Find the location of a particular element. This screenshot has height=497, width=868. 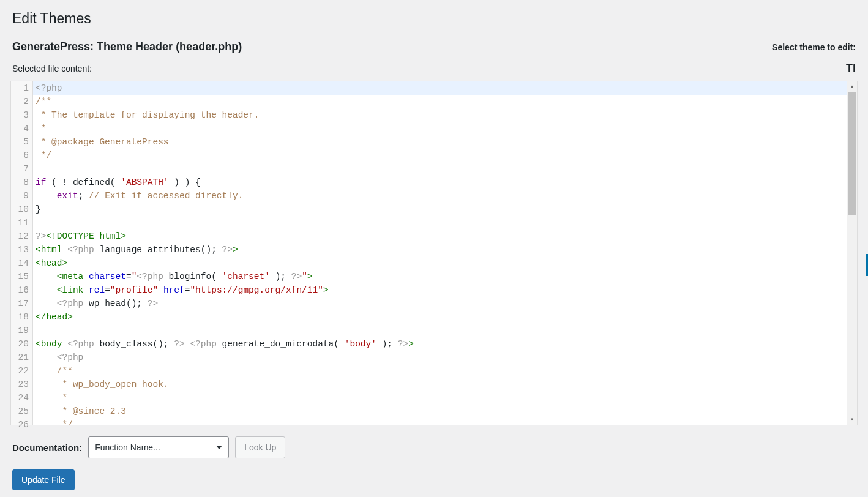

line-number: 25 is located at coordinates (22, 411).